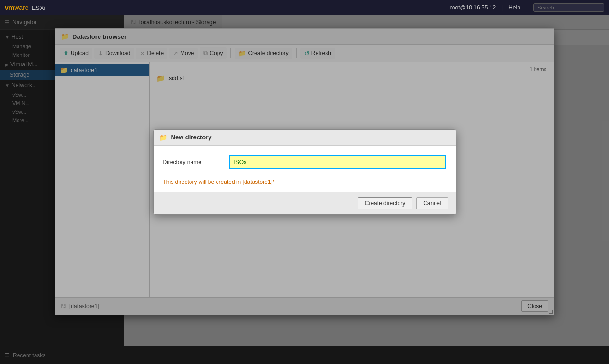 Image resolution: width=609 pixels, height=364 pixels. What do you see at coordinates (305, 162) in the screenshot?
I see `dialog-input-row: Directory name` at bounding box center [305, 162].